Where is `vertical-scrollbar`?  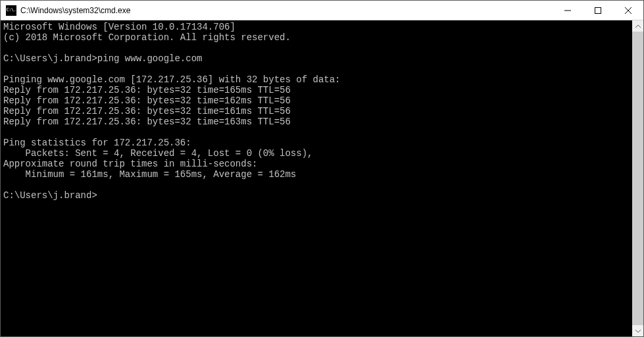 vertical-scrollbar is located at coordinates (638, 178).